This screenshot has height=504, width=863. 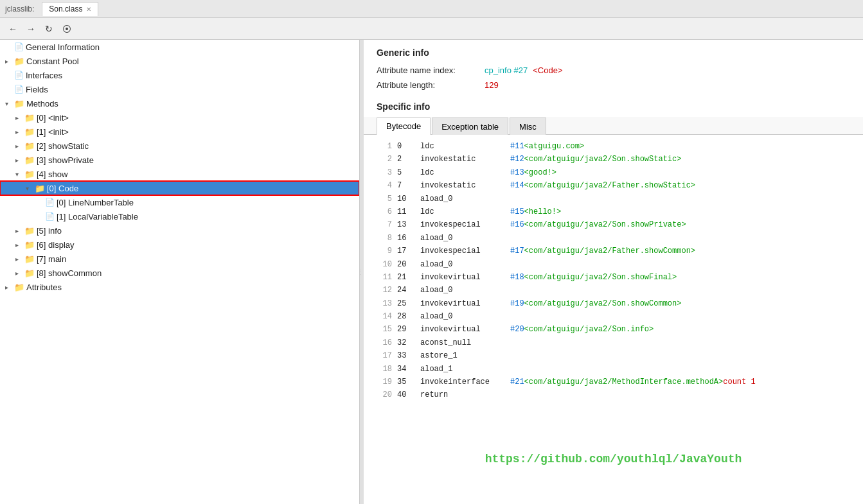 What do you see at coordinates (180, 146) in the screenshot?
I see `tree-item-methods-2-showStatic: ▸📁[2] showStatic` at bounding box center [180, 146].